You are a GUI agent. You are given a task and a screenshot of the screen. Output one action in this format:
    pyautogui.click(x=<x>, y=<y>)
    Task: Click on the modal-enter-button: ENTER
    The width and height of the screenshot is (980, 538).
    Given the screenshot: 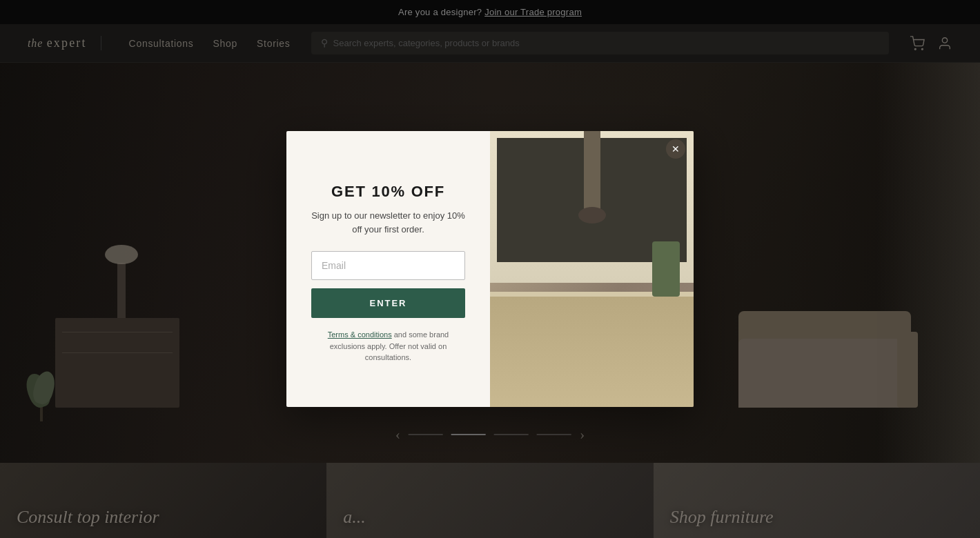 What is the action you would take?
    pyautogui.click(x=388, y=303)
    